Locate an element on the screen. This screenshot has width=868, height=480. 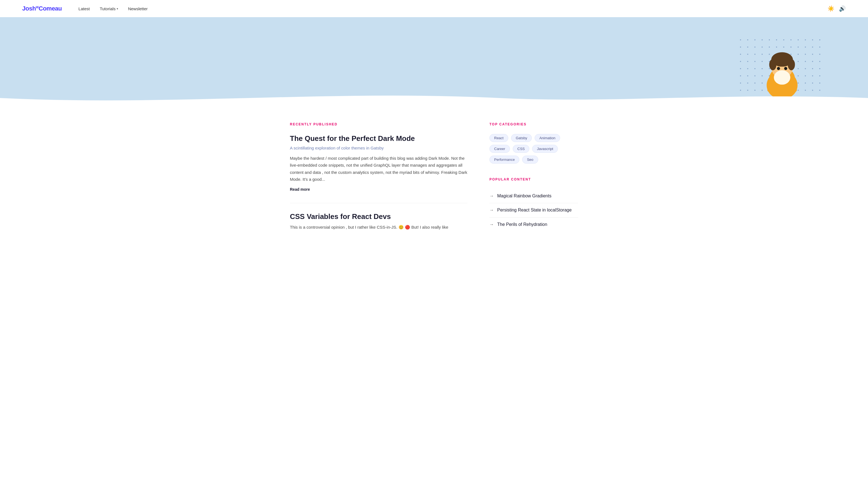
popular-item: → The Perils of Rehydration is located at coordinates (534, 225).